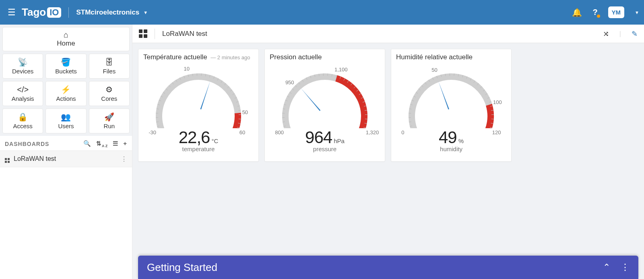 The image size is (644, 279). I want to click on remote-icon: 📡, so click(23, 62).